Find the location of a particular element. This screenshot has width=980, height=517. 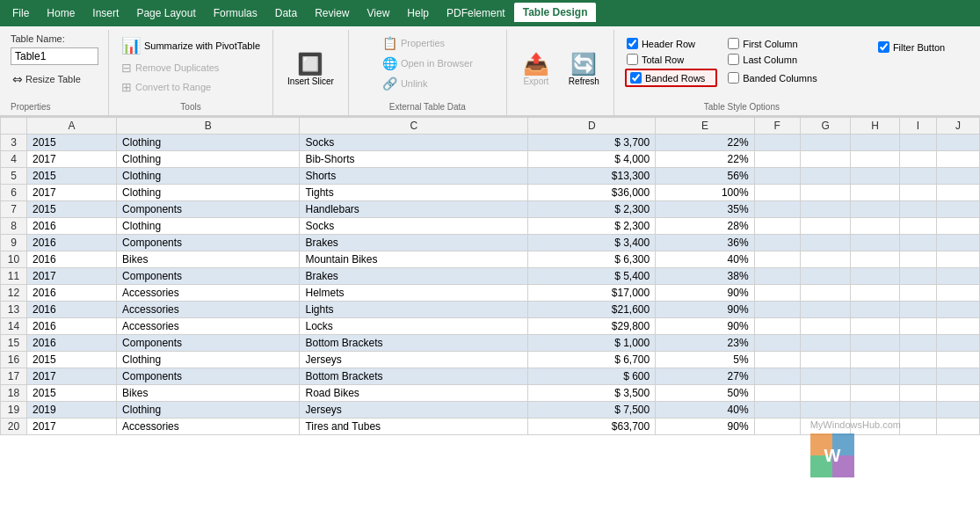

menu-home: Home is located at coordinates (61, 13).